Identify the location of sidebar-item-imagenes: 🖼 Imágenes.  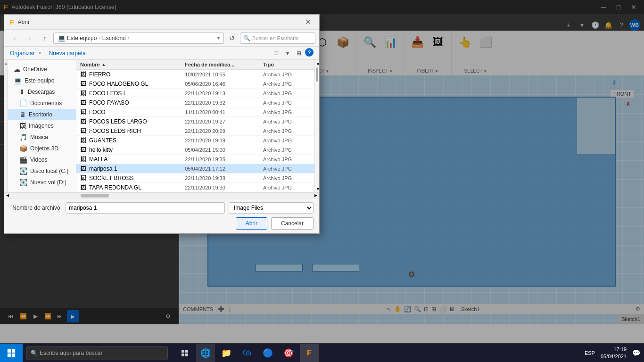
(42, 126).